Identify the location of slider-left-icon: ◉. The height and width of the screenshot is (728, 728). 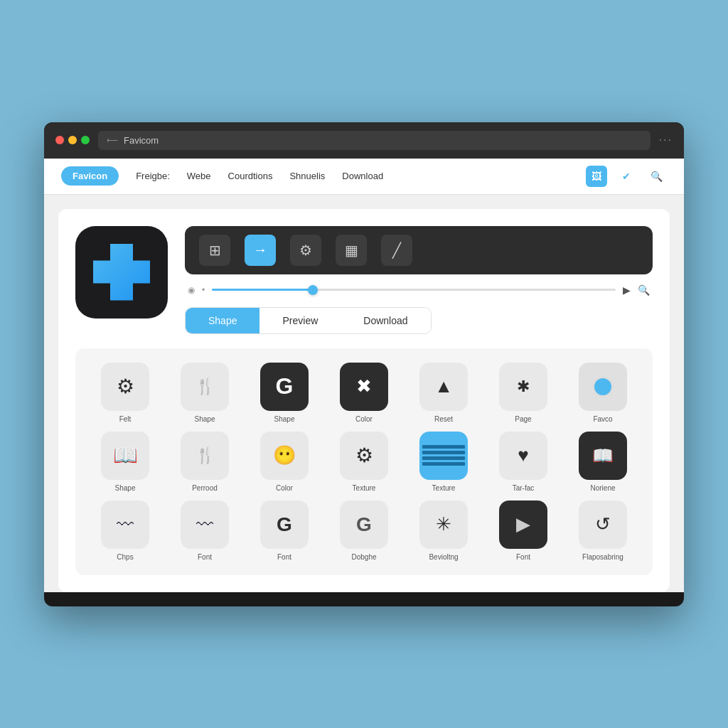
(191, 290).